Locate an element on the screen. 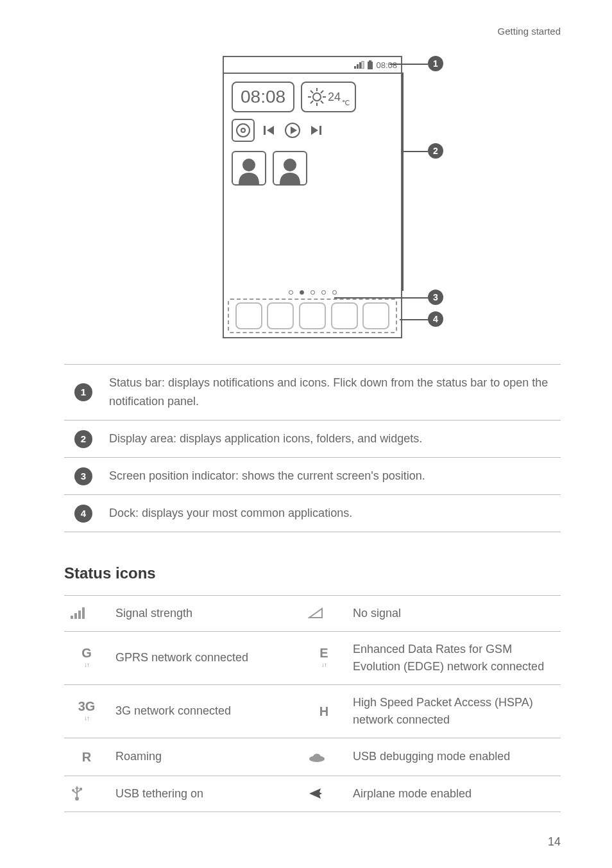  icon-label: 3G network connected is located at coordinates (205, 711).